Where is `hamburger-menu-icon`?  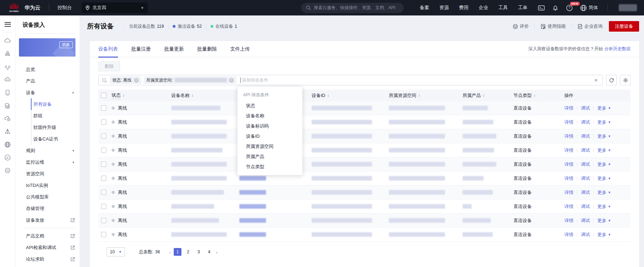 hamburger-menu-icon is located at coordinates (8, 24).